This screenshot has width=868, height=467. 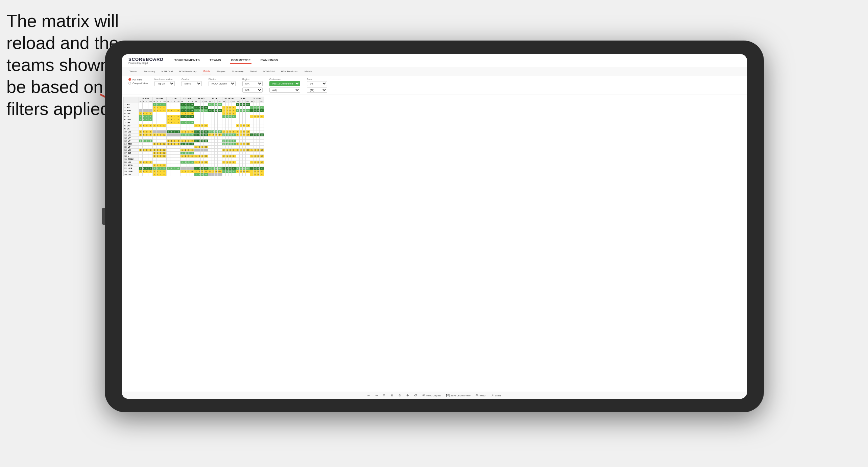 I want to click on matrix-cell-21-20: 0, so click(x=210, y=168).